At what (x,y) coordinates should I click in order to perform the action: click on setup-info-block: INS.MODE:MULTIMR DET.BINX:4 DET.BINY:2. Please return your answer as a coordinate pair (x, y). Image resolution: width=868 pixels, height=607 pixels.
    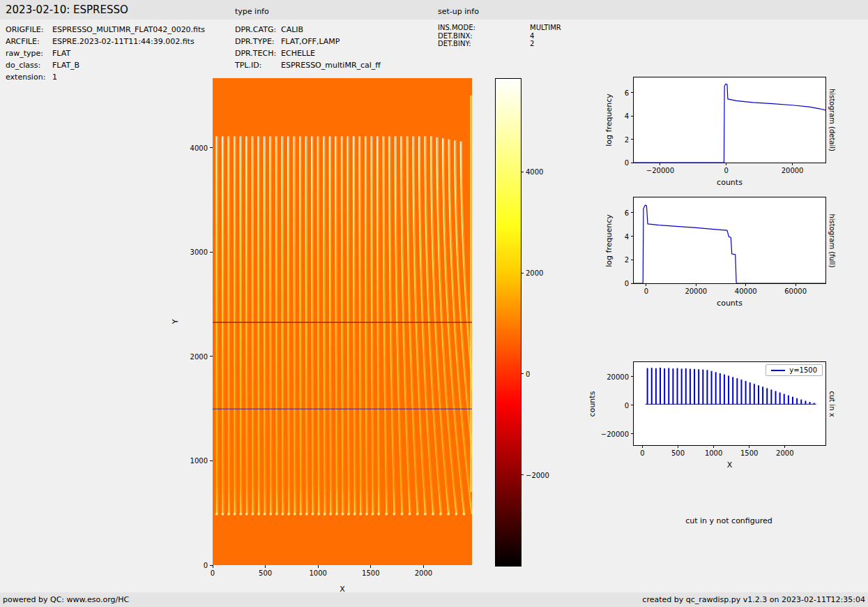
    Looking at the image, I should click on (499, 36).